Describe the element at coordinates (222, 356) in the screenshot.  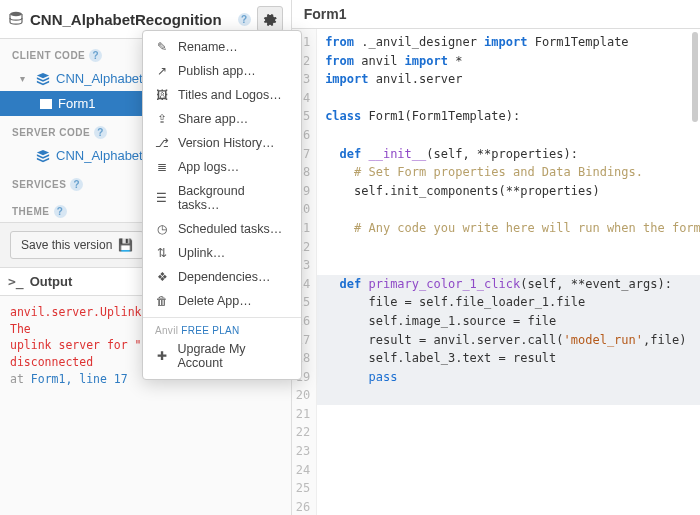
I see `menu-upgrade-account: ✚Upgrade My Account` at that location.